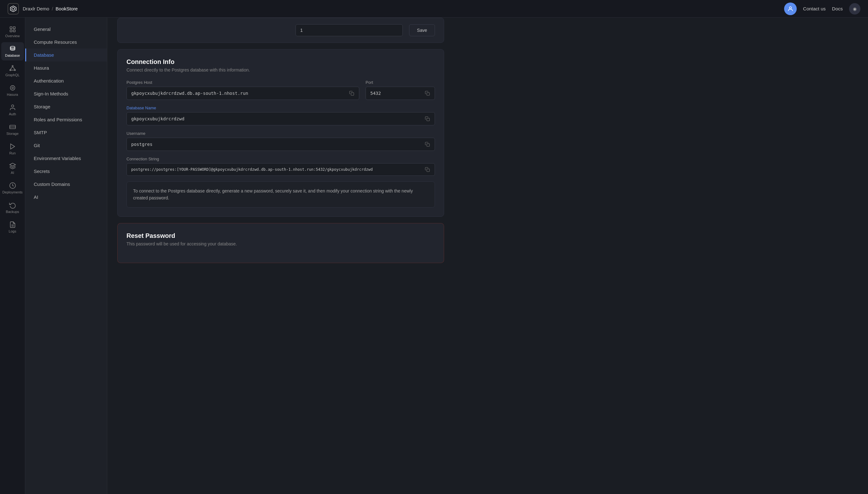  I want to click on port-label: Port, so click(400, 82).